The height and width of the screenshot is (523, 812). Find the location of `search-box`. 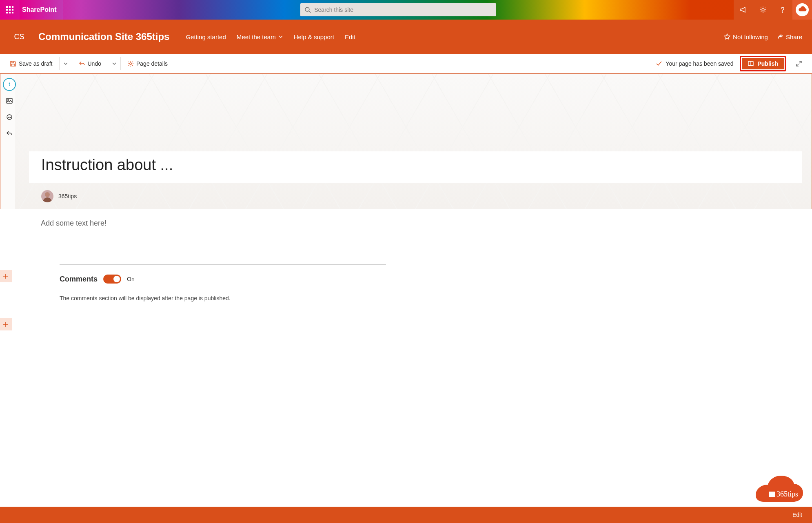

search-box is located at coordinates (398, 10).